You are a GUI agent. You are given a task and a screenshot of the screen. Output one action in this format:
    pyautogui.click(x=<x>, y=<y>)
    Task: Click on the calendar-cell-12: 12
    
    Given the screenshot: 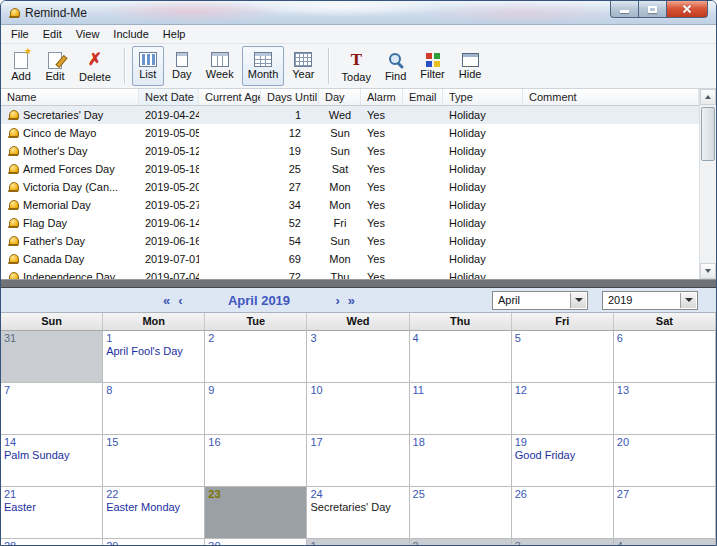 What is the action you would take?
    pyautogui.click(x=563, y=409)
    